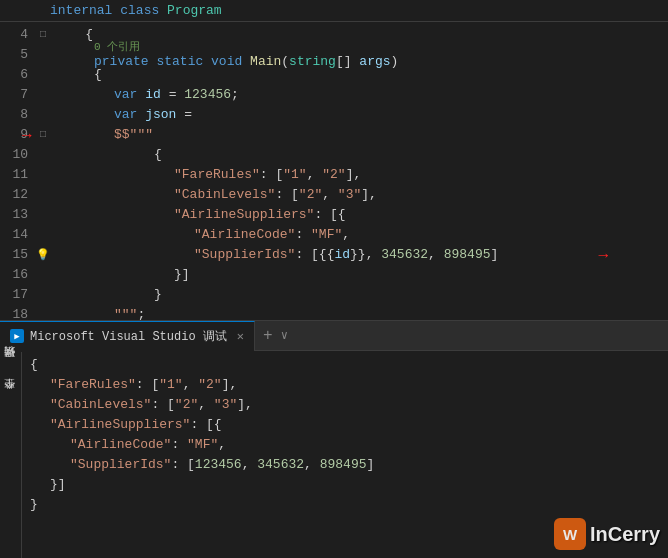 This screenshot has height=558, width=668. I want to click on watermark: W InCerry, so click(607, 534).